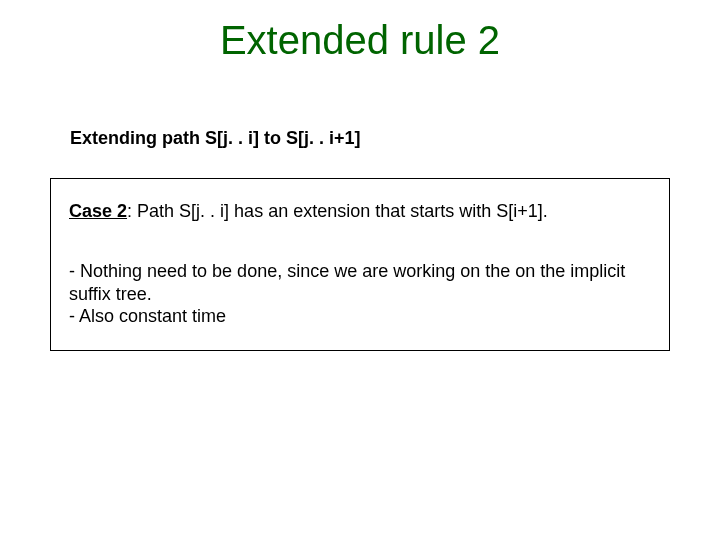 The width and height of the screenshot is (720, 540). Describe the element at coordinates (360, 294) in the screenshot. I see `body-text: - Nothing need to be done, since we are …` at that location.